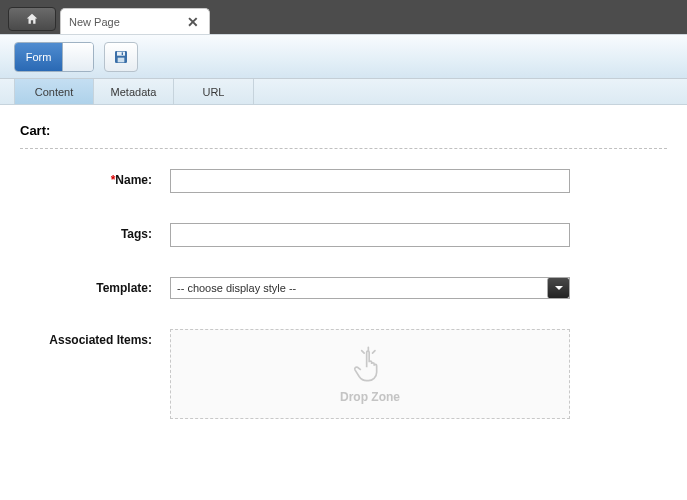  Describe the element at coordinates (95, 286) in the screenshot. I see `template-label: Template:` at that location.